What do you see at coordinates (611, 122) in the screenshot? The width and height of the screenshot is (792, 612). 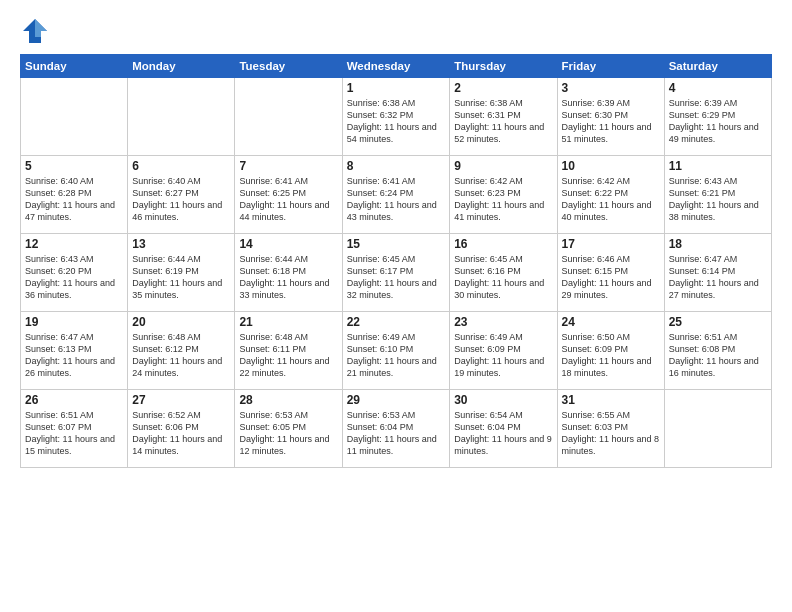 I see `day-info: Sunrise: 6:39 AM Sunset: 6:30 PM Dayligh…` at bounding box center [611, 122].